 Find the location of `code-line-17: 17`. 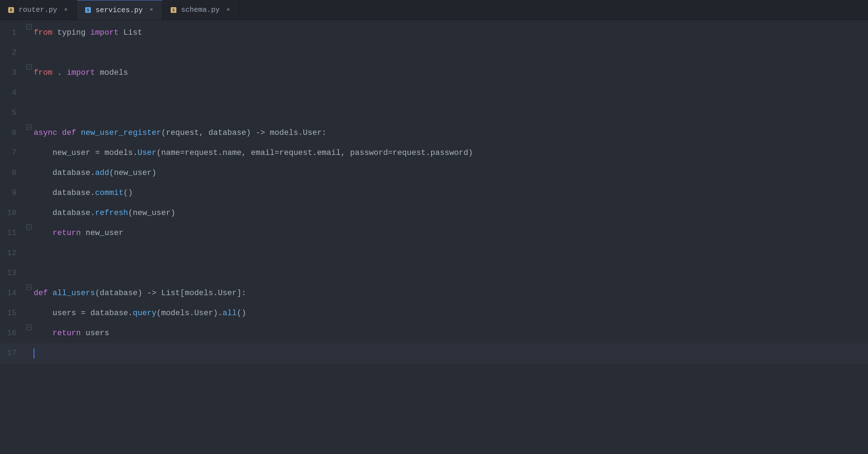

code-line-17: 17 is located at coordinates (434, 353).